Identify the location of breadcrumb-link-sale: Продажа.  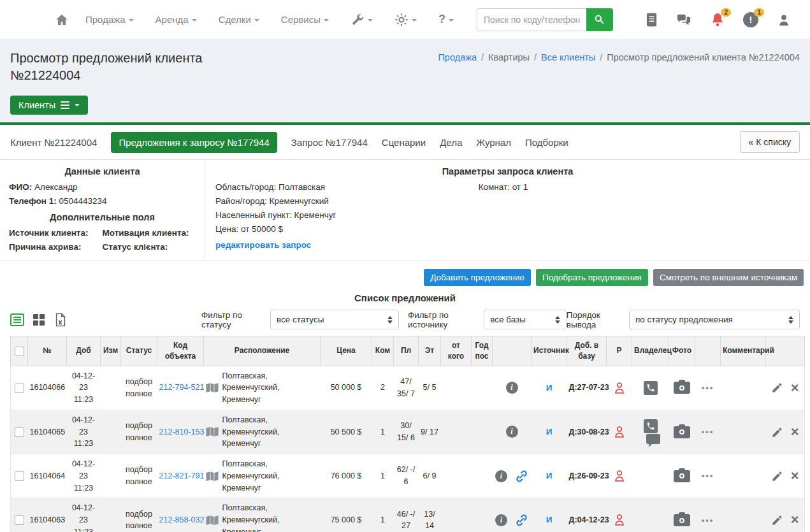
(458, 57).